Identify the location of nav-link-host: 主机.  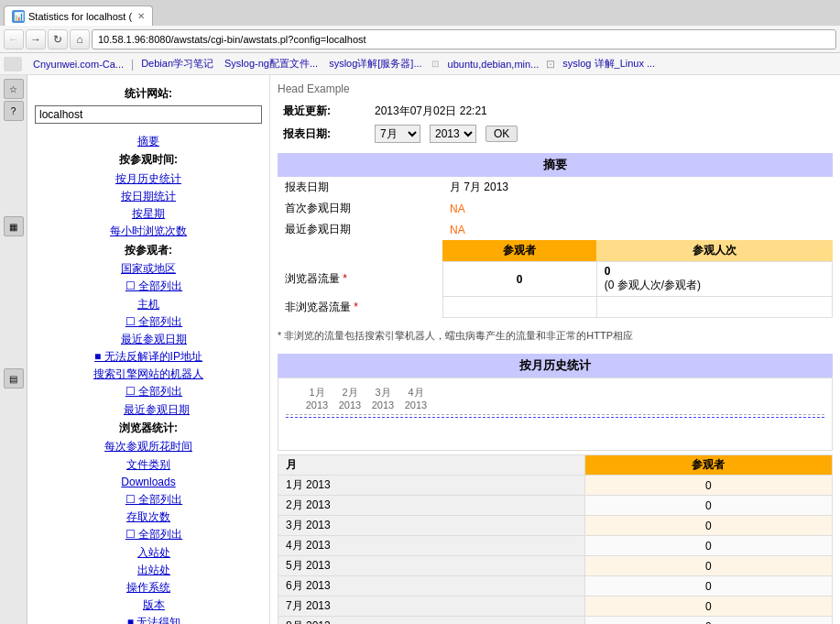
(148, 304).